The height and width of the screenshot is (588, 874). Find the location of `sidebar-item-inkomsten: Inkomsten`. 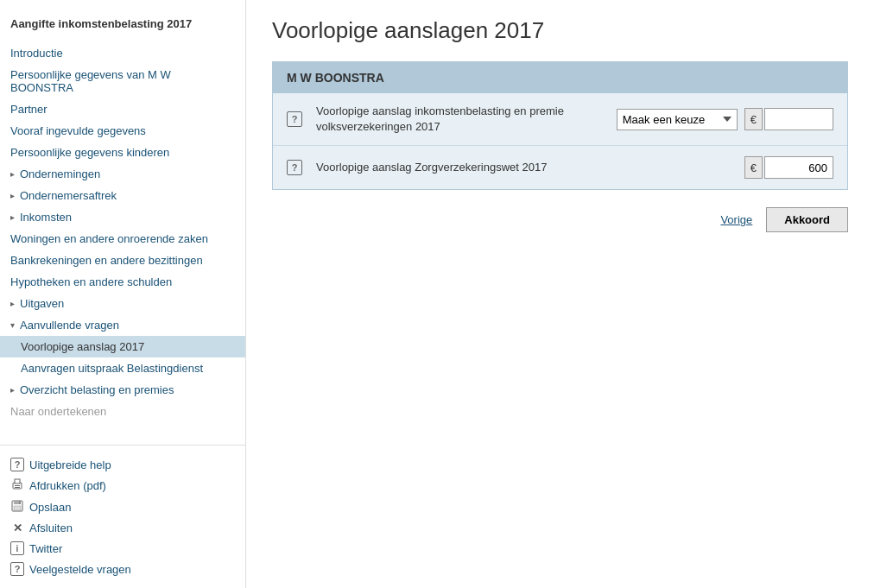

sidebar-item-inkomsten: Inkomsten is located at coordinates (123, 218).